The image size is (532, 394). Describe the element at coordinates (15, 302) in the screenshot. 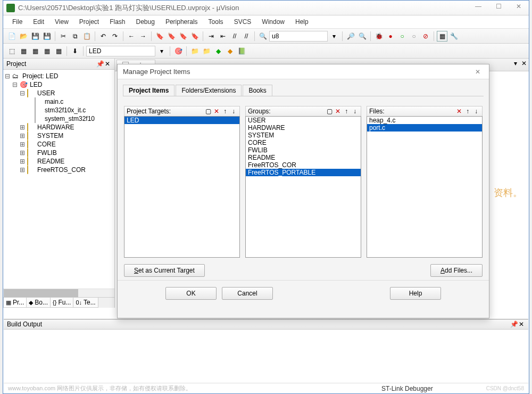

I see `tab-project: ▦ Pr...` at that location.